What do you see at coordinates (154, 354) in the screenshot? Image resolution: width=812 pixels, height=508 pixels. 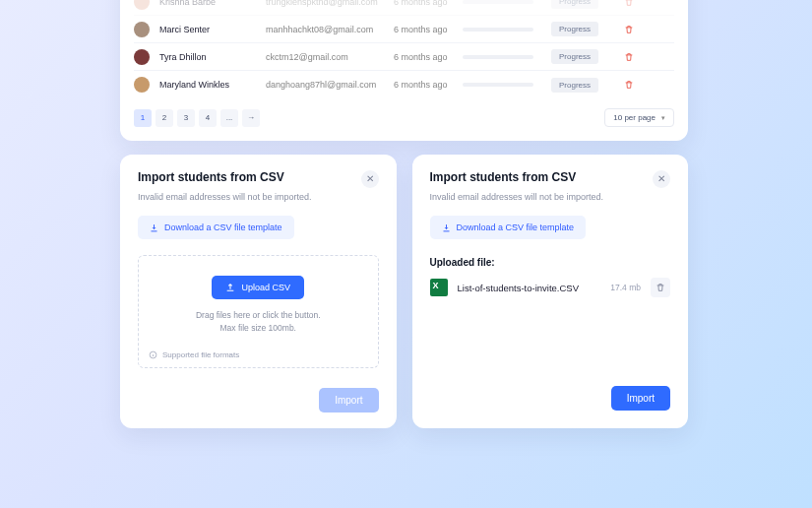 I see `info-icon` at bounding box center [154, 354].